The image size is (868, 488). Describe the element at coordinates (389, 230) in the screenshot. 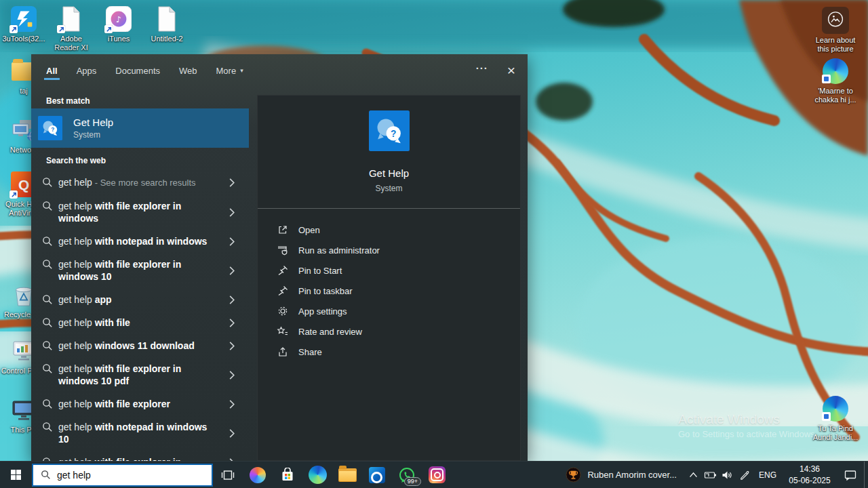

I see `action-open: Open` at that location.